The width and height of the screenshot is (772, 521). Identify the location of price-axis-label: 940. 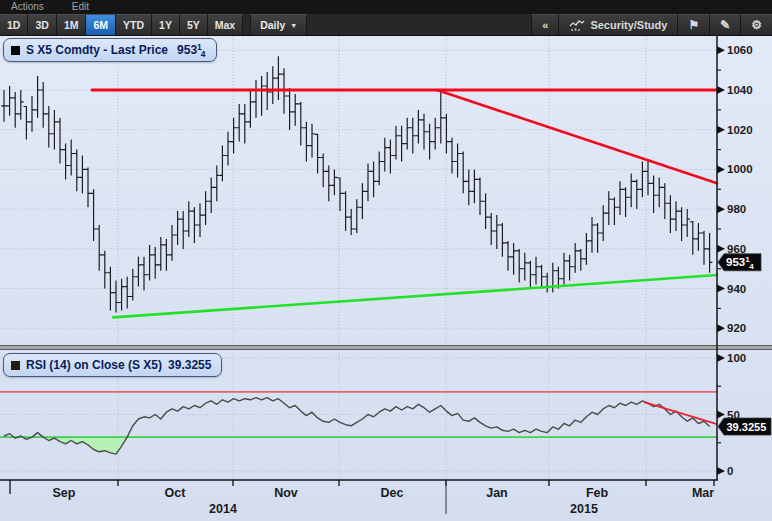
(736, 289).